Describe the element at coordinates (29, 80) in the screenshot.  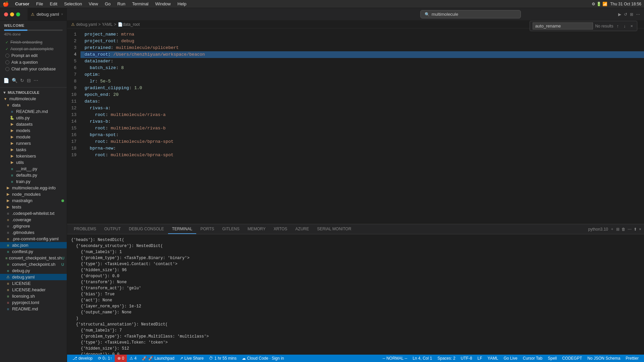
I see `collapse-icon: ⊟` at that location.